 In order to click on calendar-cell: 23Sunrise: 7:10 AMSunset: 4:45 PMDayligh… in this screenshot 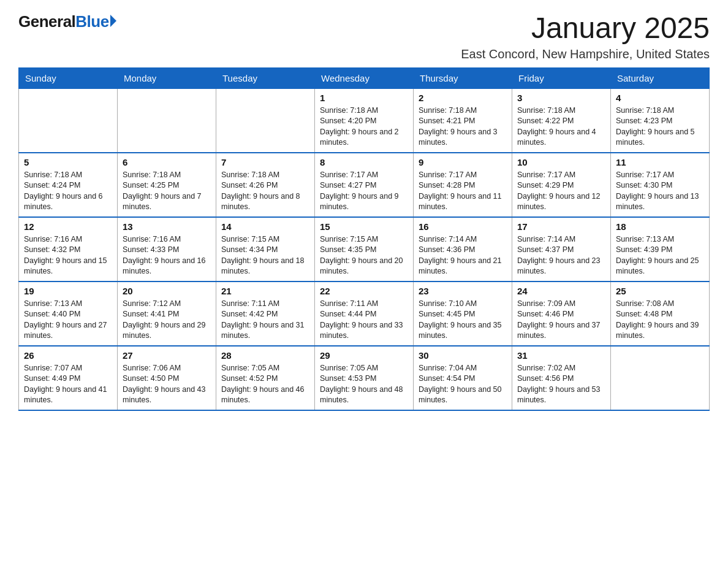, I will do `click(463, 314)`.